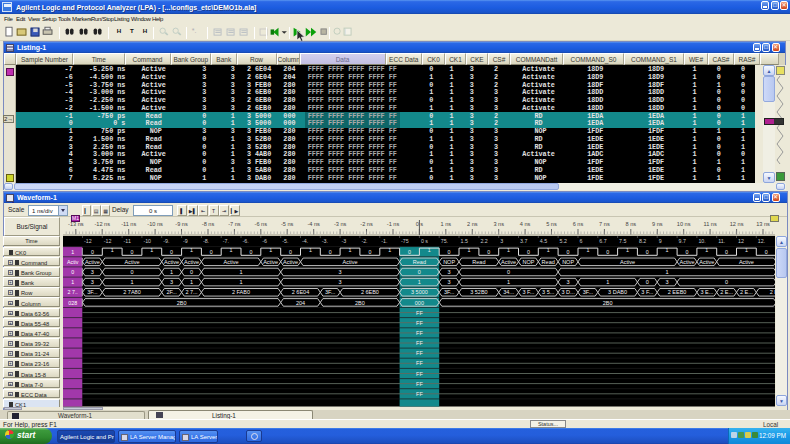  Describe the element at coordinates (128, 241) in the screenshot. I see `svg-text: -11` at that location.